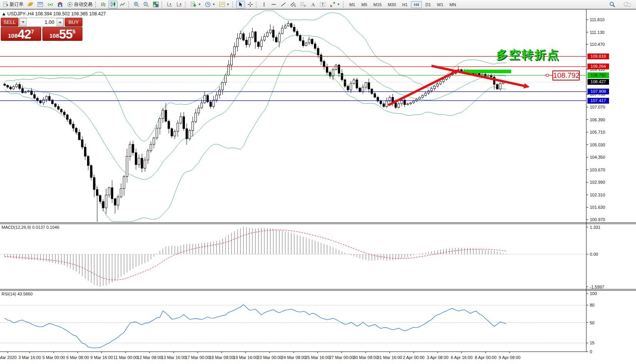  I want to click on chart-title: USDJPY-,H4 108.394 108.502 108.365 108.4…, so click(54, 14).